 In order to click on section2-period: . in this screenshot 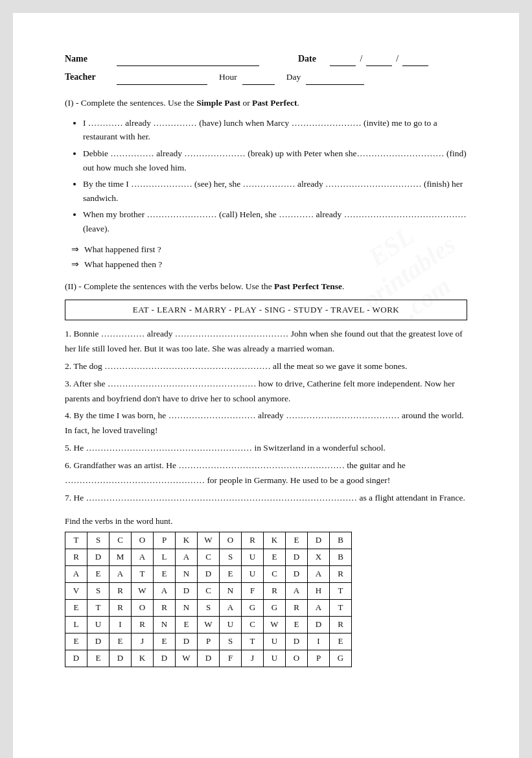, I will do `click(343, 287)`.